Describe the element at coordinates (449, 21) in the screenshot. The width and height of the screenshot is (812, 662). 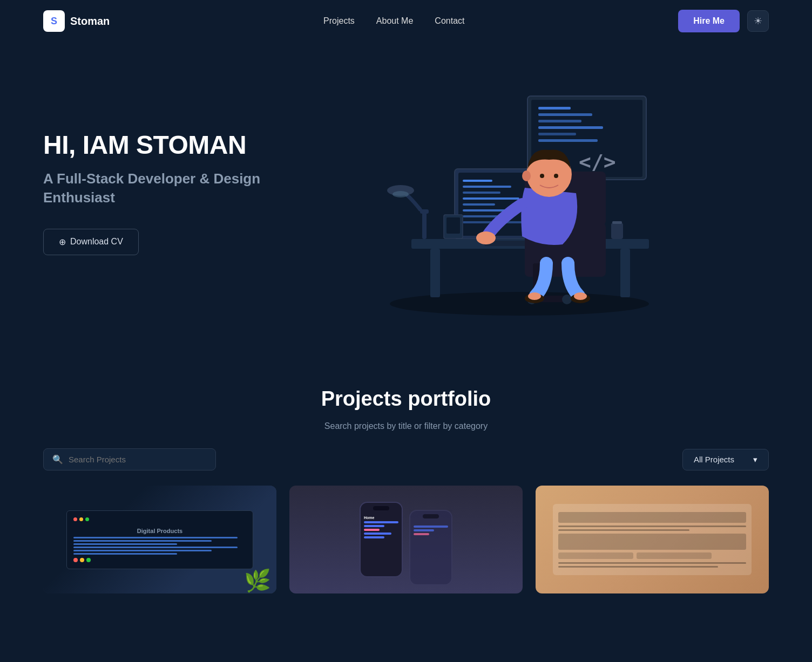
I see `nav-link-contact: Contact` at that location.